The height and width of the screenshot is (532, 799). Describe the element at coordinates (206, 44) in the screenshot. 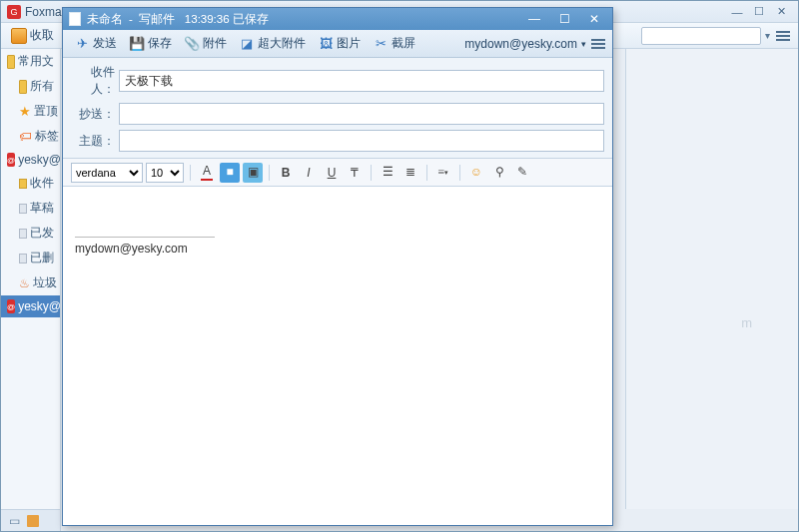

I see `attach-button: 📎附件` at that location.